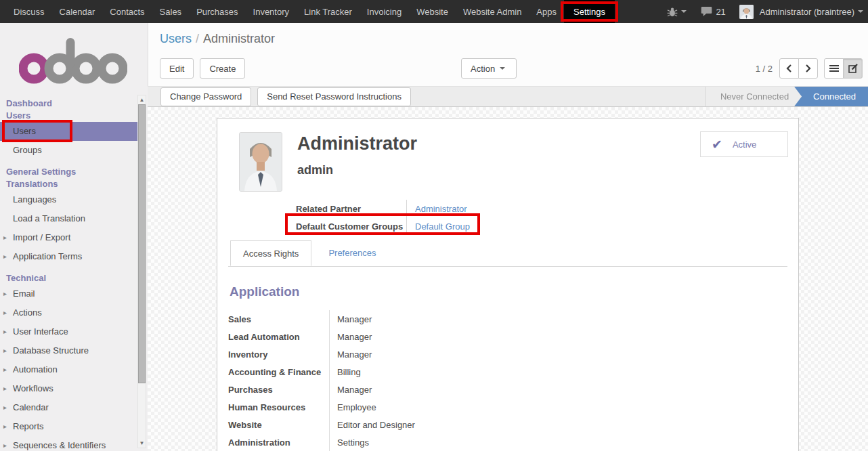  I want to click on breadcrumb: Users/Administrator, so click(508, 35).